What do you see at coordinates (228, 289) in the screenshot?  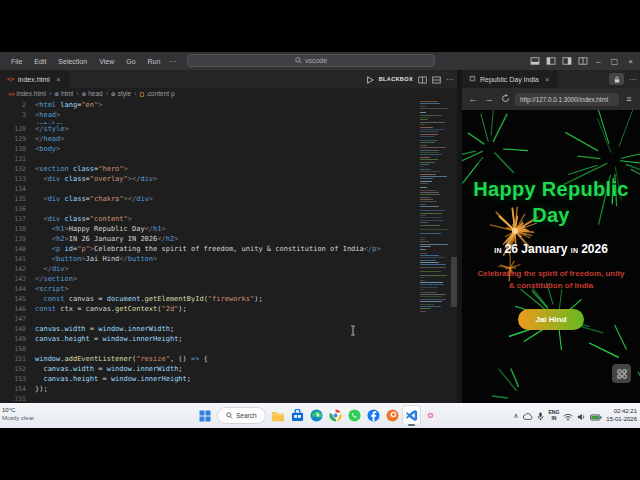 I see `code-line: 144<script>` at bounding box center [228, 289].